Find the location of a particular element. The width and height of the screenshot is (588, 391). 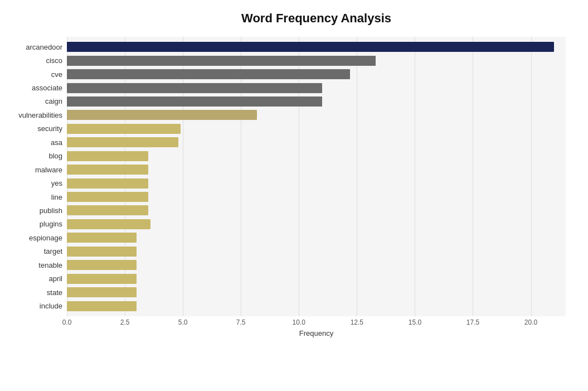

x-tick-label: 10.0 is located at coordinates (299, 322).